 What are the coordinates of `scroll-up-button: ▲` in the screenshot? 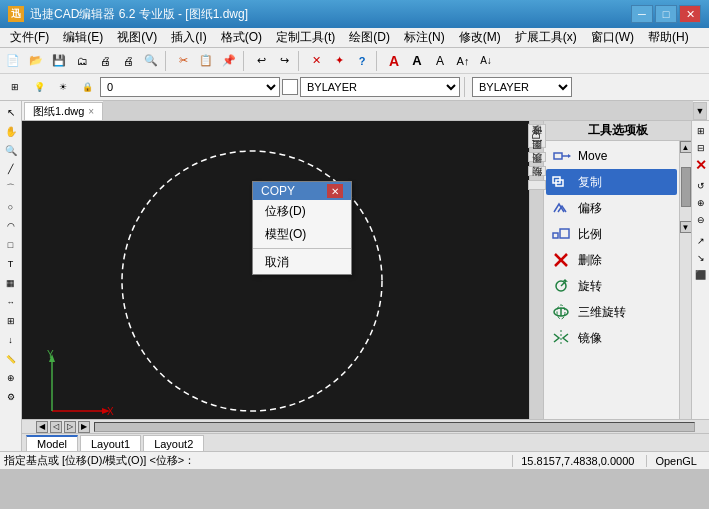 It's located at (686, 147).